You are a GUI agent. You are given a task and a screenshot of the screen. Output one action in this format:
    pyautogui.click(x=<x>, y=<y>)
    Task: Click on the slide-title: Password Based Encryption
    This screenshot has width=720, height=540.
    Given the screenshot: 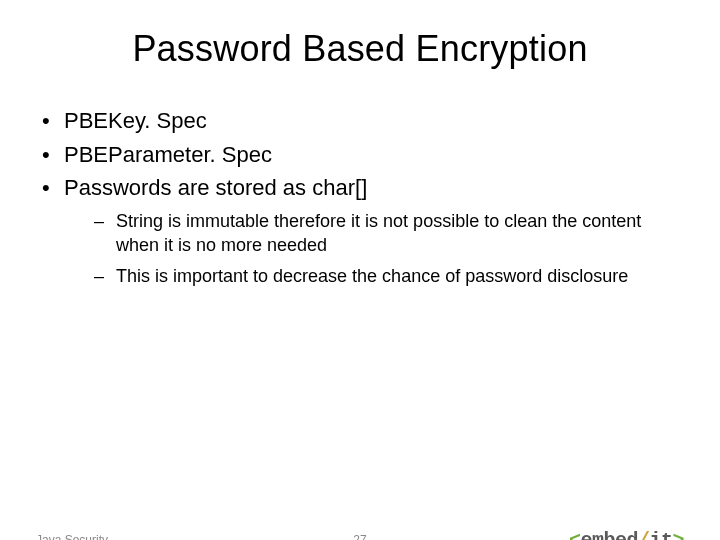 What is the action you would take?
    pyautogui.click(x=360, y=49)
    